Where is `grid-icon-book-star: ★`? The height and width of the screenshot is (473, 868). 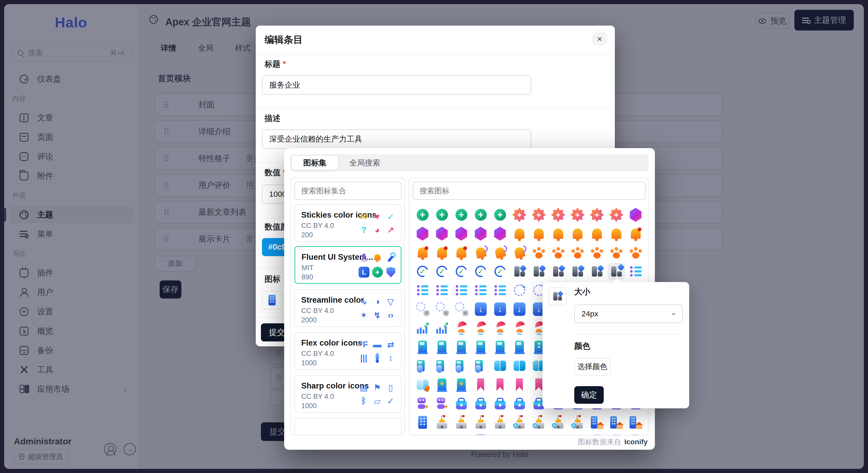 grid-icon-book-star: ★ is located at coordinates (462, 385).